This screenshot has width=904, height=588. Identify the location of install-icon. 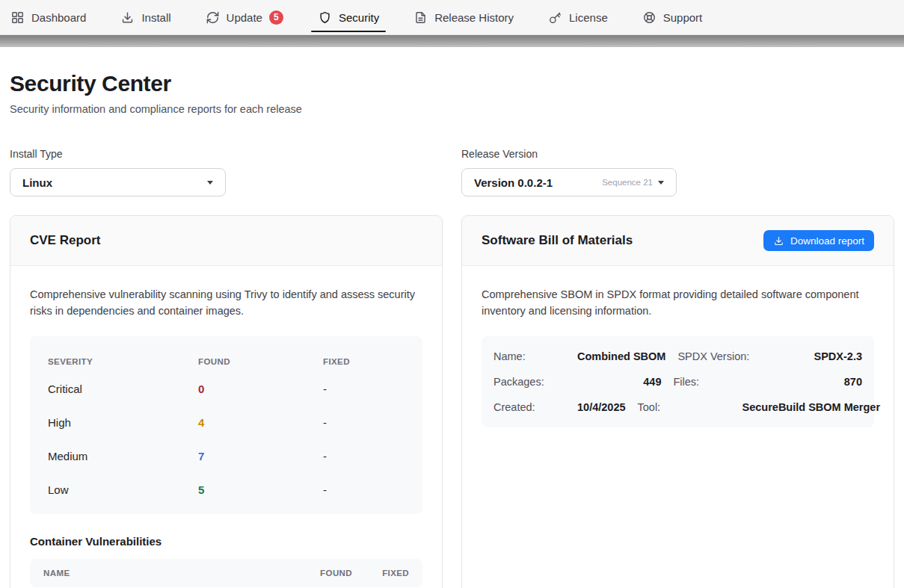
(127, 18).